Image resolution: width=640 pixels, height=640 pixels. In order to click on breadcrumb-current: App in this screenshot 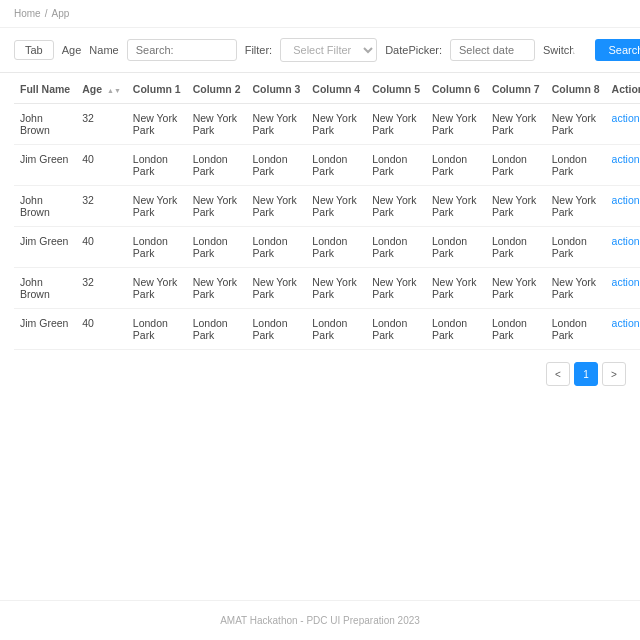, I will do `click(60, 14)`.